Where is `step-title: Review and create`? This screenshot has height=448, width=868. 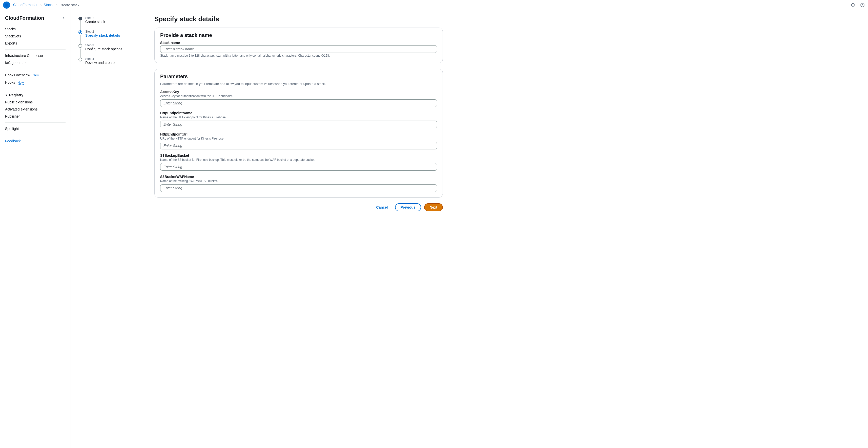
step-title: Review and create is located at coordinates (100, 63).